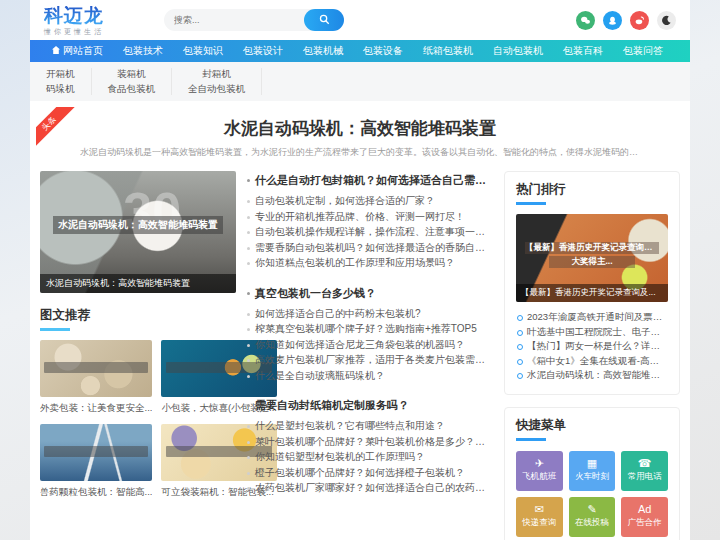 The width and height of the screenshot is (720, 540). I want to click on qq-icon, so click(612, 20).